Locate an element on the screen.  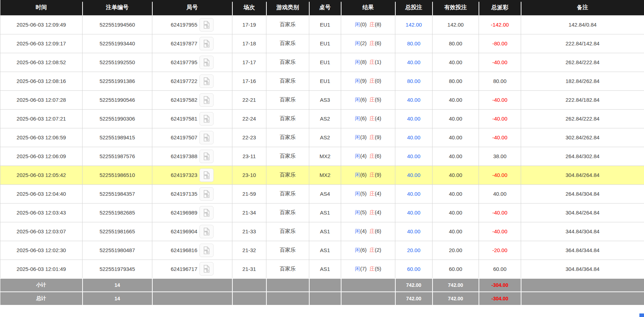
cell-result: 闲(8)庄(1) is located at coordinates (368, 62).